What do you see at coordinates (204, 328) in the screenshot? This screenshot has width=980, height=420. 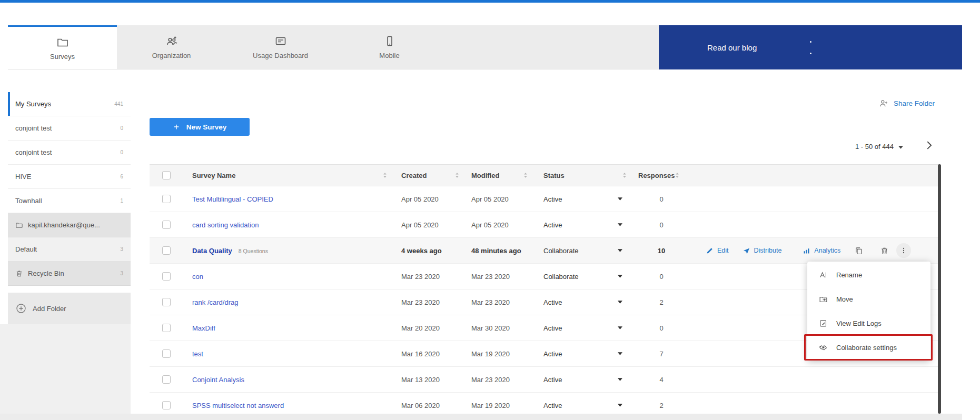 I see `survey-name-link: MaxDiff` at bounding box center [204, 328].